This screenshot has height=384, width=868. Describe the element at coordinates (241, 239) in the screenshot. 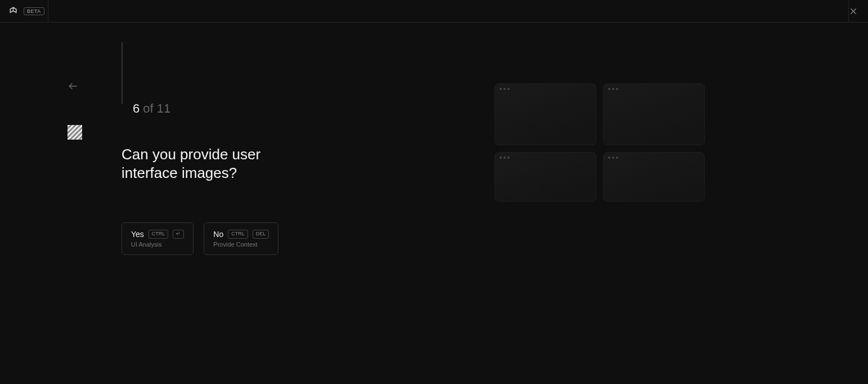

I see `no-button: No CTRL DEL Provide Context` at that location.